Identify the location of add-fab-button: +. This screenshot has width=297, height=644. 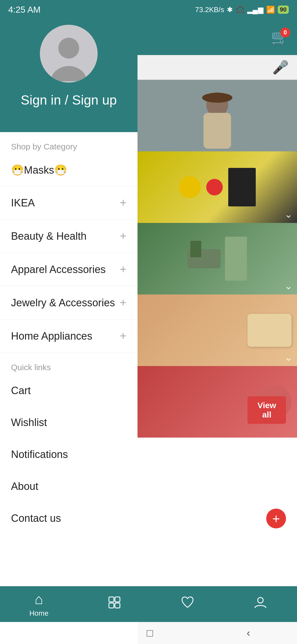
(276, 519).